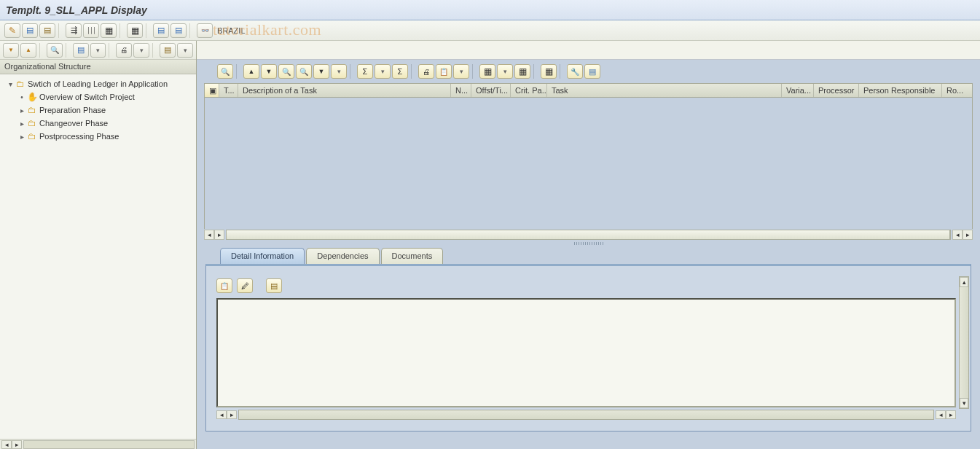 The width and height of the screenshot is (980, 449). Describe the element at coordinates (205, 31) in the screenshot. I see `glasses-icon` at that location.